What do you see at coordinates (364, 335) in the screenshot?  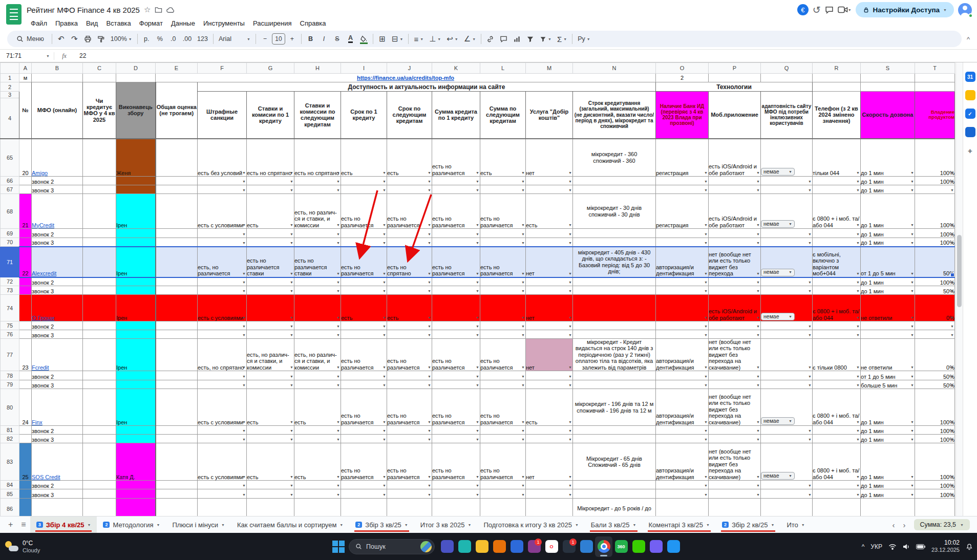 I see `cell-I76: ▼` at bounding box center [364, 335].